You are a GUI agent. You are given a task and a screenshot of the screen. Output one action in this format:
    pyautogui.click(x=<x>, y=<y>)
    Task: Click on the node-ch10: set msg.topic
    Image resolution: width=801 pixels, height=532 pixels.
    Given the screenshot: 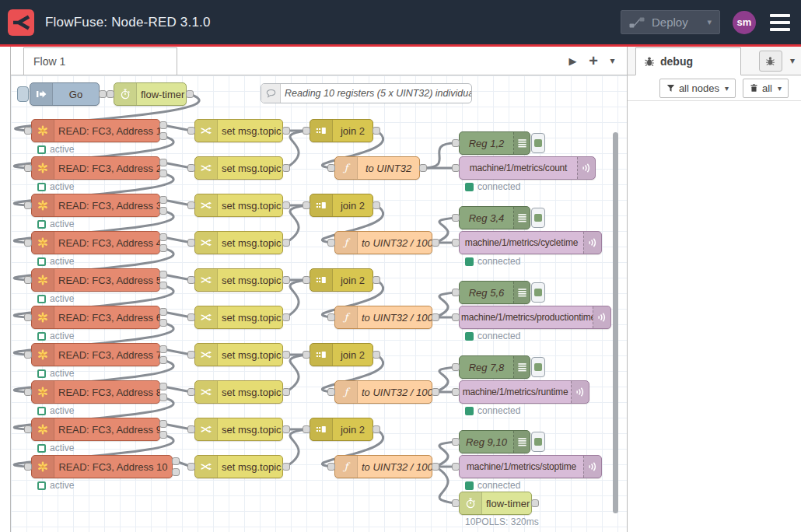 What is the action you would take?
    pyautogui.click(x=239, y=467)
    